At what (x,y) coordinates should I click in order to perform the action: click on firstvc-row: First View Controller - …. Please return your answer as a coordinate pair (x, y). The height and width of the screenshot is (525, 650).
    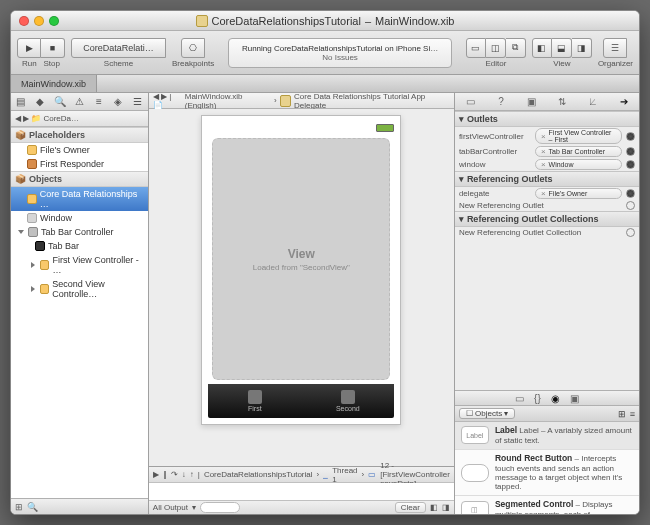
    Looking at the image, I should click on (80, 265).